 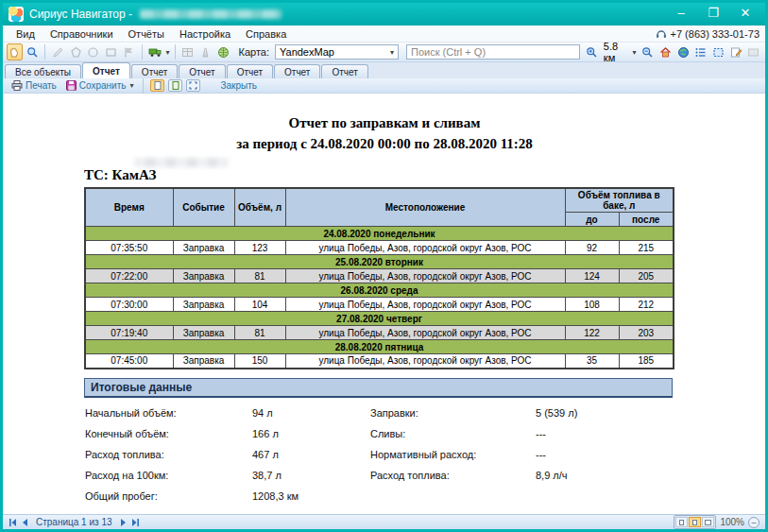 I want to click on summary-value: 1208,3 км, so click(x=312, y=497).